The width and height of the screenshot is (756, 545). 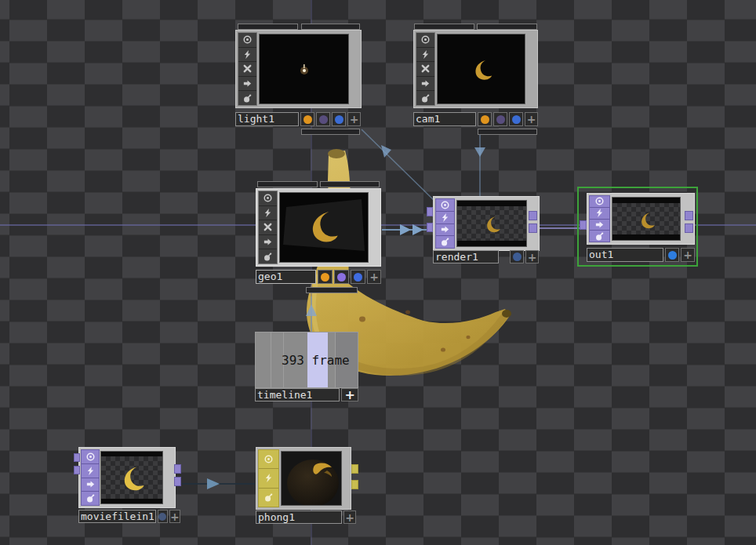 What do you see at coordinates (127, 478) in the screenshot?
I see `node-moviefilein1` at bounding box center [127, 478].